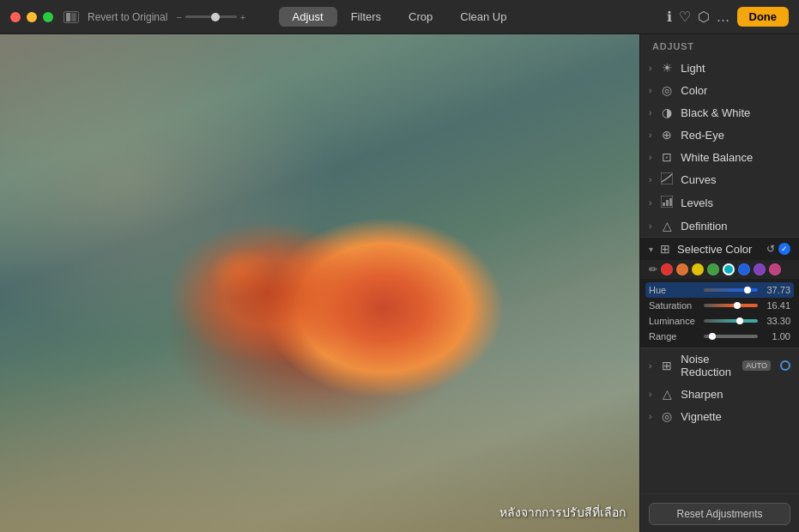 The image size is (799, 532). I want to click on minimize-button, so click(32, 17).